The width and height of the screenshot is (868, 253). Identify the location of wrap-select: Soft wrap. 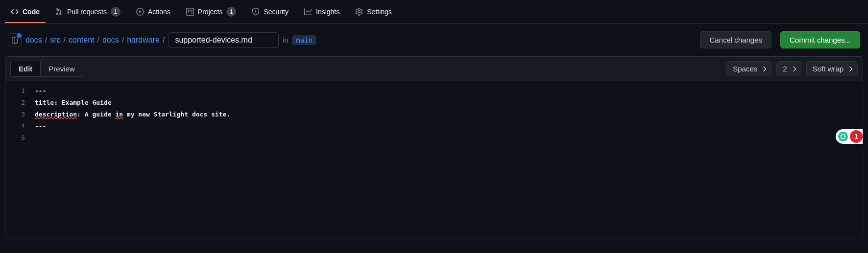
(832, 69).